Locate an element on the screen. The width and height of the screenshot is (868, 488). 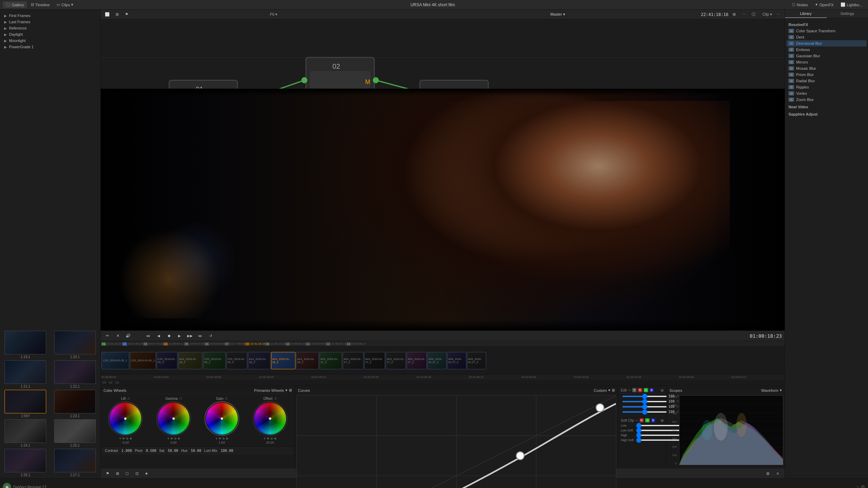
clips-tab: ▭ Clips ▾ is located at coordinates (65, 5).